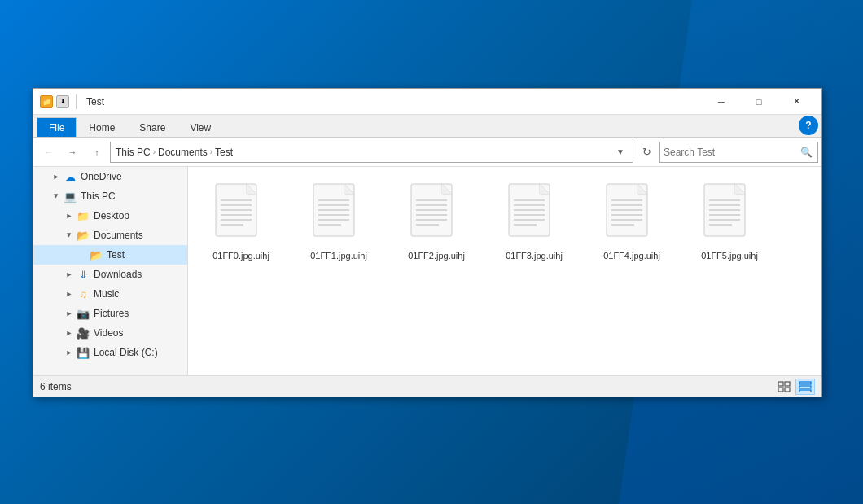 This screenshot has height=504, width=863. Describe the element at coordinates (212, 151) in the screenshot. I see `path-arrow-2: ›` at that location.